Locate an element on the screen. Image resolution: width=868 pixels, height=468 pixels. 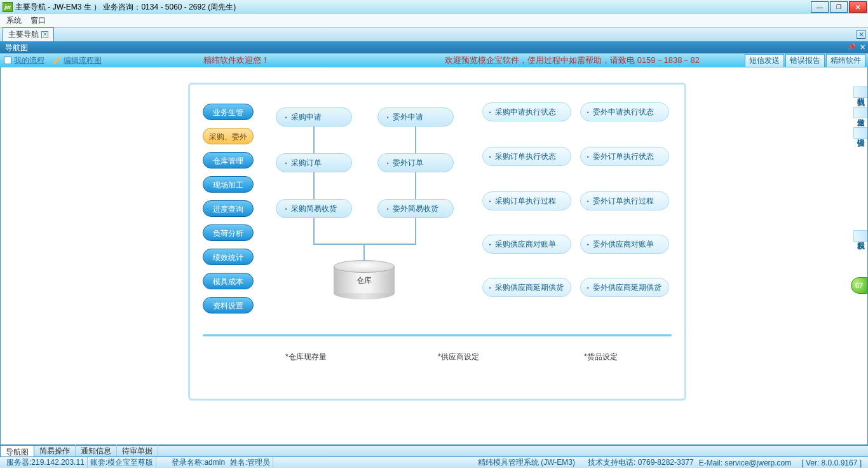
status-bar: 服务器:219.142.203.11 账套:模企宝至尊版 登录名称:admin … is located at coordinates (434, 462).